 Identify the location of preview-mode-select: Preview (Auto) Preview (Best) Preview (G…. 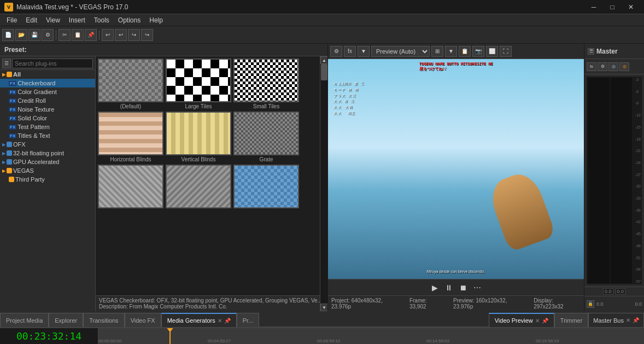
(400, 51).